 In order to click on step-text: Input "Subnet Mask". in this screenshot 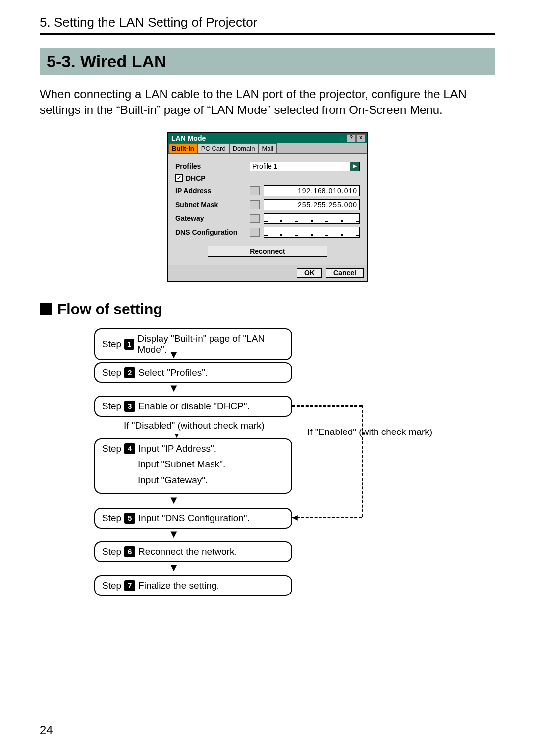, I will do `click(181, 464)`.